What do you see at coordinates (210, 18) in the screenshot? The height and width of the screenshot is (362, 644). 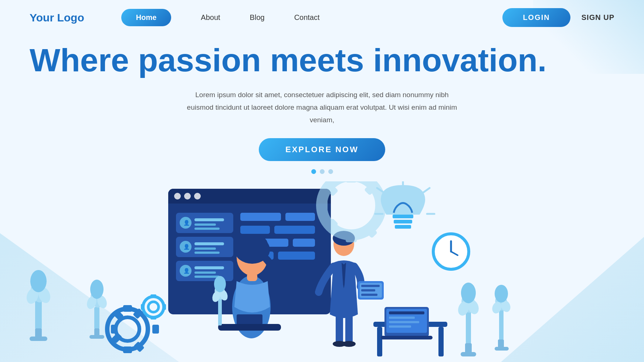 I see `nav-about: About` at bounding box center [210, 18].